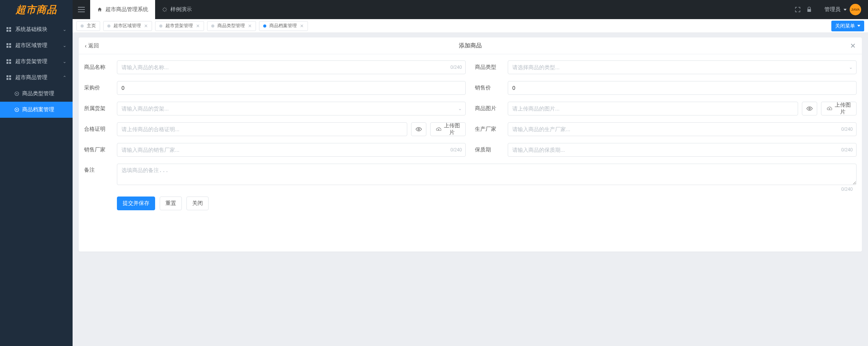 Image resolution: width=868 pixels, height=346 pixels. Describe the element at coordinates (283, 26) in the screenshot. I see `tab-label: 商品档案管理` at that location.